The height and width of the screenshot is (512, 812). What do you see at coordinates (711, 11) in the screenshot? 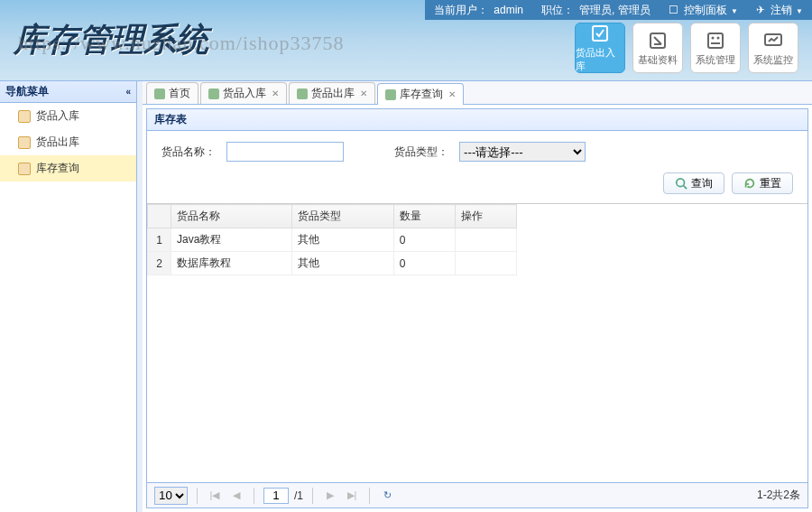
I see `control-panel-link: 控制面板 ▼` at bounding box center [711, 11].